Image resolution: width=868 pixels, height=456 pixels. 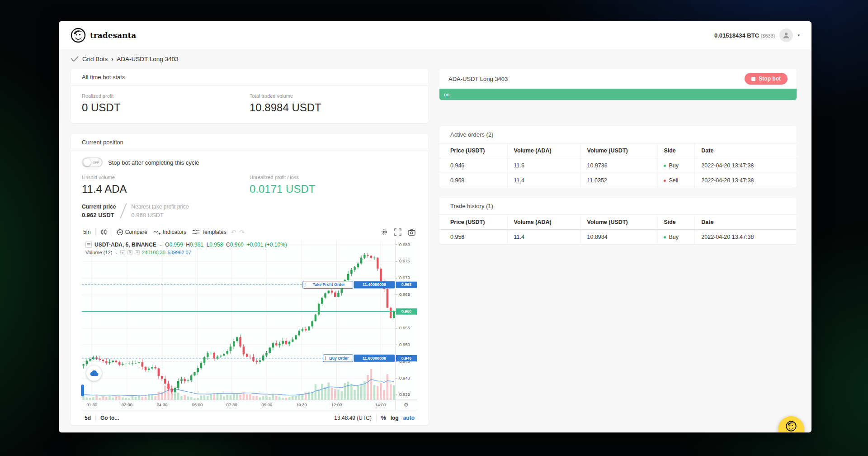 I want to click on range-5d-button: 5d, so click(x=88, y=418).